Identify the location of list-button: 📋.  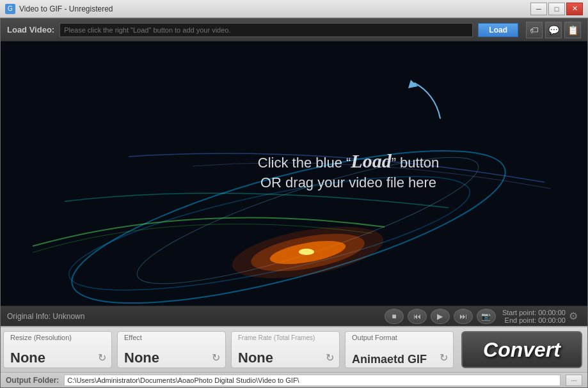
(573, 30).